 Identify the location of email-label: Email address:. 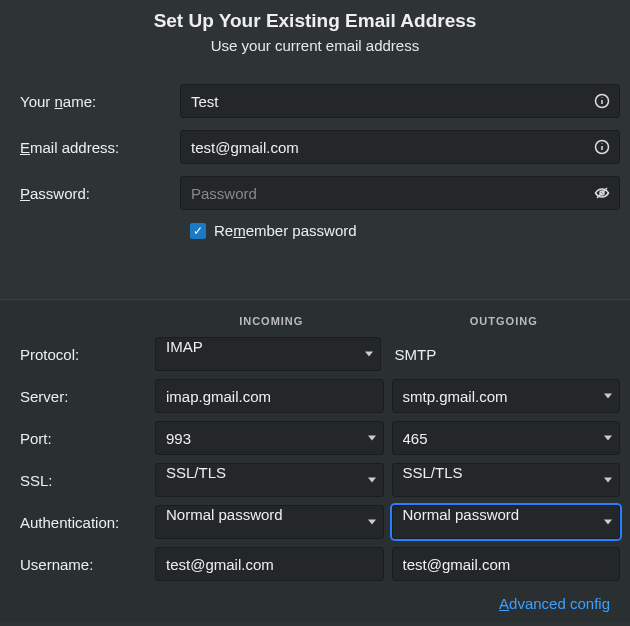
(95, 148).